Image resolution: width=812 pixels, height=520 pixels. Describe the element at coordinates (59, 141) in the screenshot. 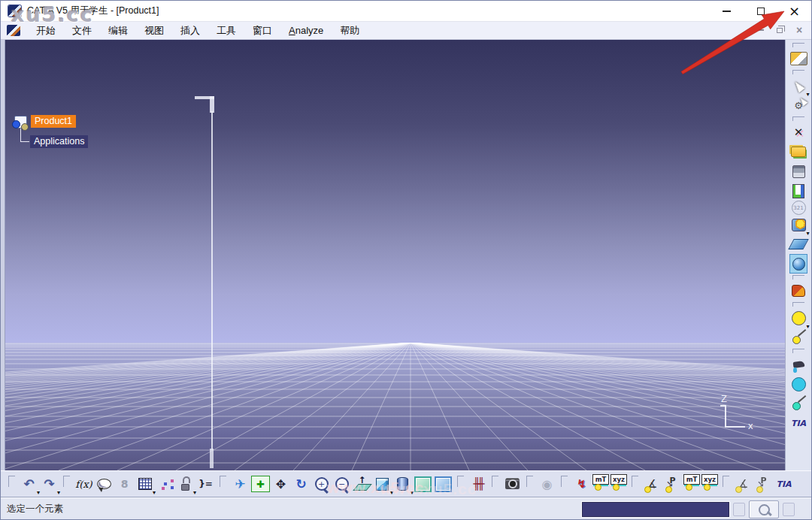

I see `tree-node-applications: Applications` at that location.